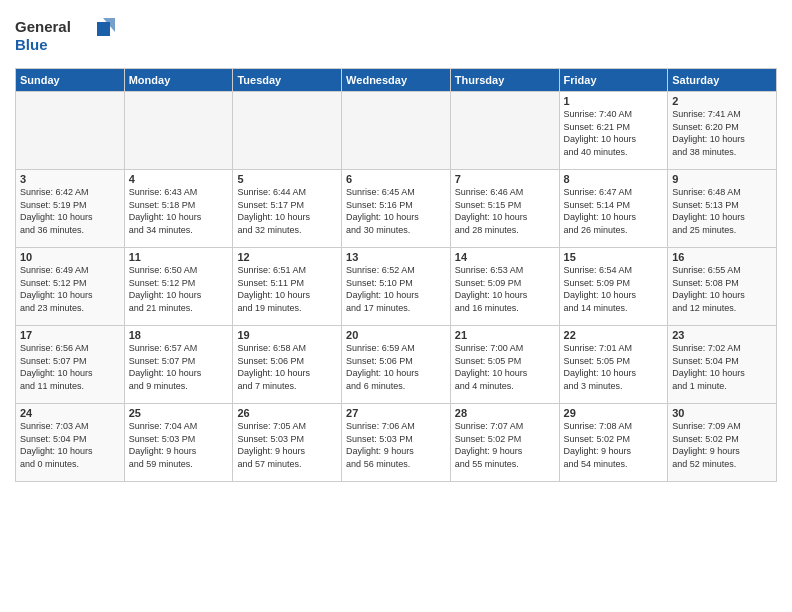  Describe the element at coordinates (722, 445) in the screenshot. I see `day-info: Sunrise: 7:09 AM Sunset: 5:02 PM Dayligh…` at that location.